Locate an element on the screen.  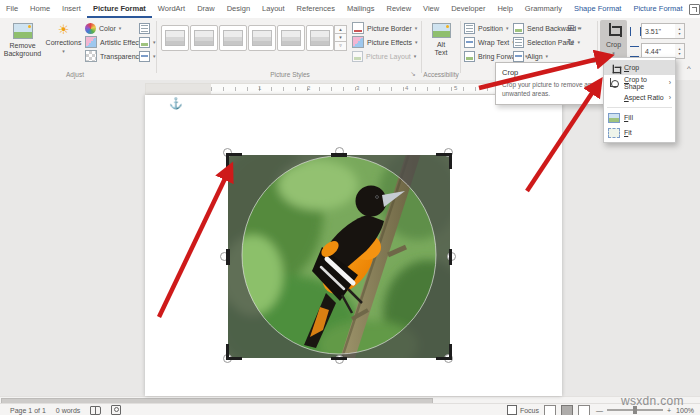
menu-item-fit: Fit is located at coordinates (640, 132).